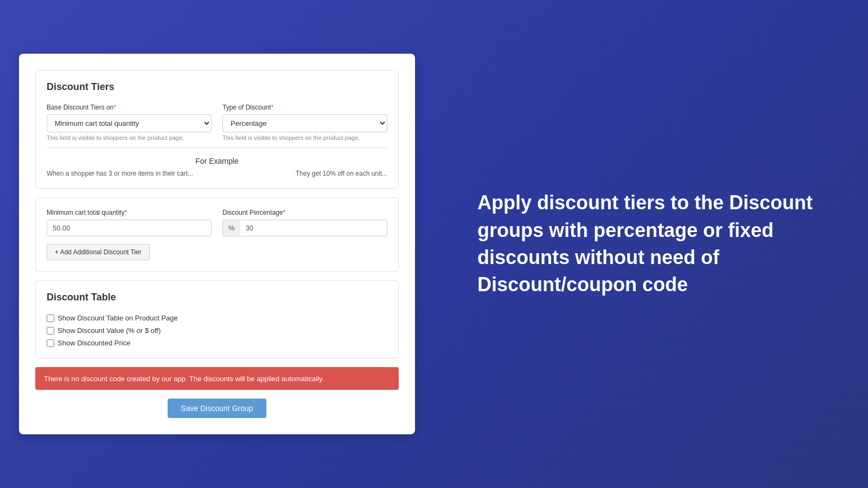  What do you see at coordinates (217, 87) in the screenshot?
I see `discount-tiers-title: Discount Tiers` at bounding box center [217, 87].